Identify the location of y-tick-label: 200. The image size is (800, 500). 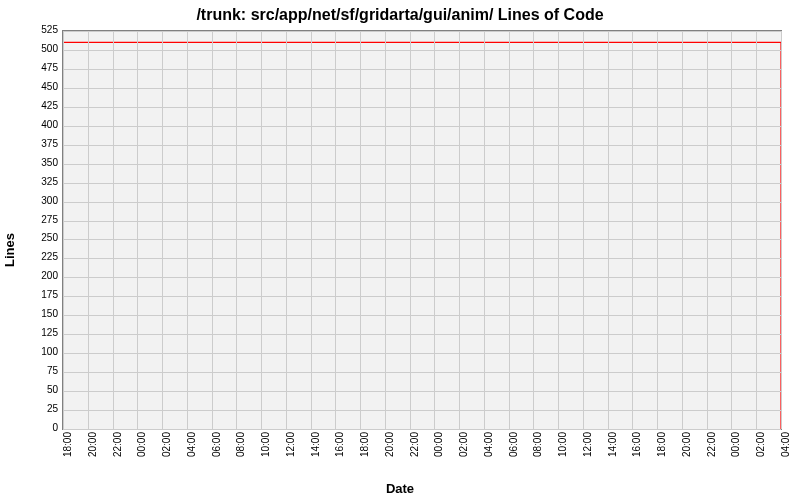
(43, 276).